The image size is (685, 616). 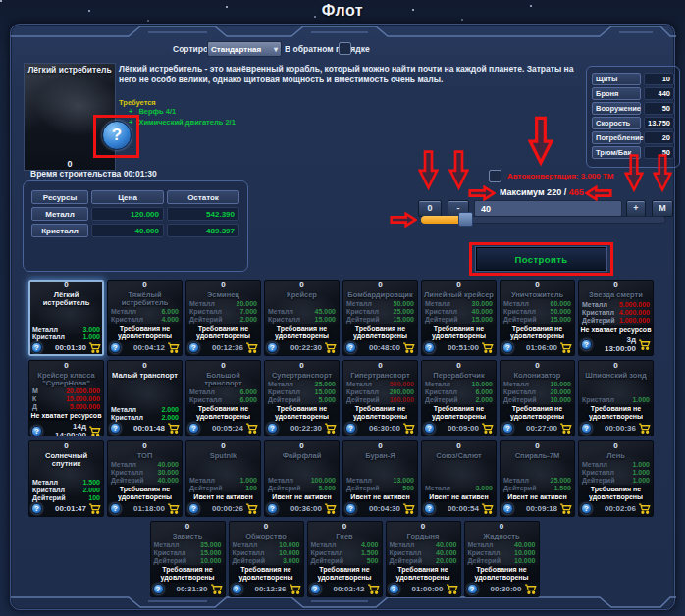 I want to click on ship-card: 0 Уничтожитель Металл60.000Кристалл50.00…, so click(x=538, y=318).